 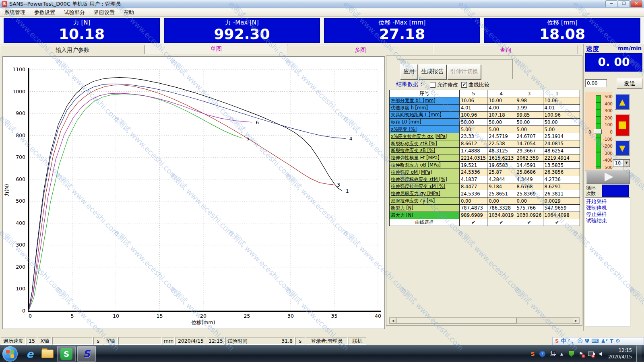 What do you see at coordinates (485, 130) in the screenshot?
I see `table-row: x%应变 [%]5.005.005.005.00` at bounding box center [485, 130].